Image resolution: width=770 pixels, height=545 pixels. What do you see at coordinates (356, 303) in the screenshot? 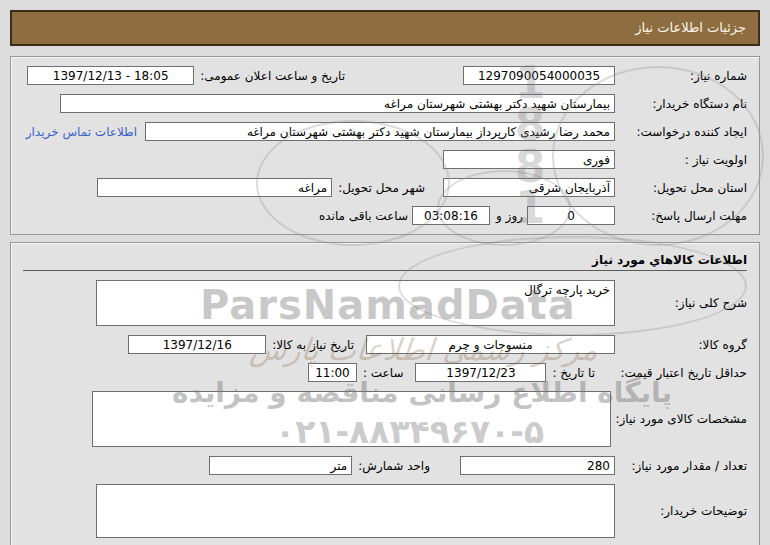
I see `general-desc-textarea: خرید پارچه ترگال` at bounding box center [356, 303].